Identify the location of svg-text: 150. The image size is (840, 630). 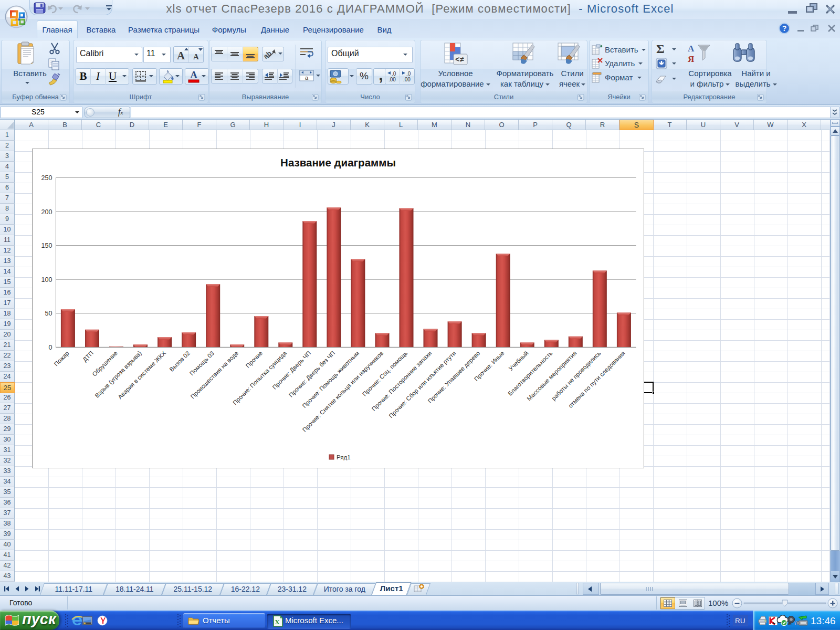
(47, 246).